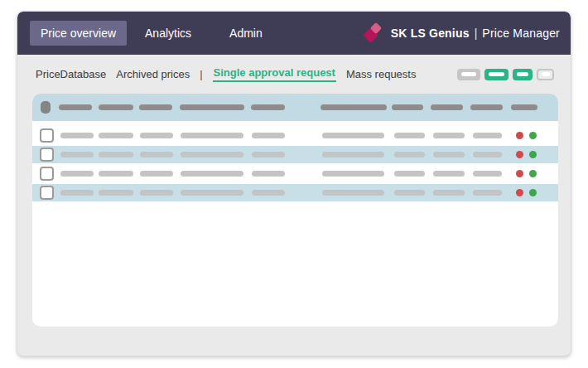 The height and width of the screenshot is (368, 588). Describe the element at coordinates (505, 75) in the screenshot. I see `subnav-toolbar` at that location.